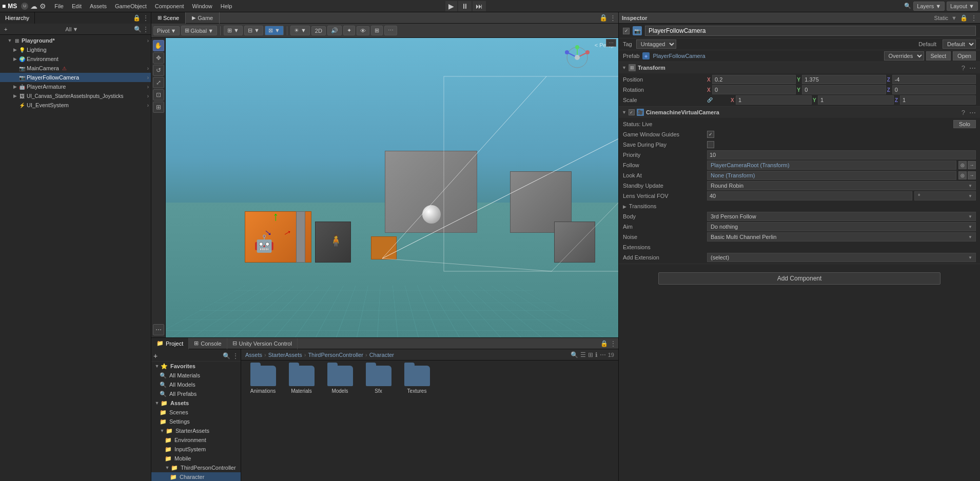  I want to click on tree-item-lighting: ▶ 💡 Lighting, so click(75, 50).